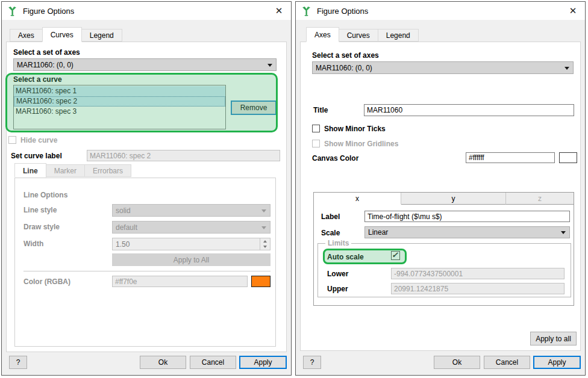 This screenshot has height=378, width=588. Describe the element at coordinates (316, 143) in the screenshot. I see `show-minor-gridlines-checkbox` at that location.